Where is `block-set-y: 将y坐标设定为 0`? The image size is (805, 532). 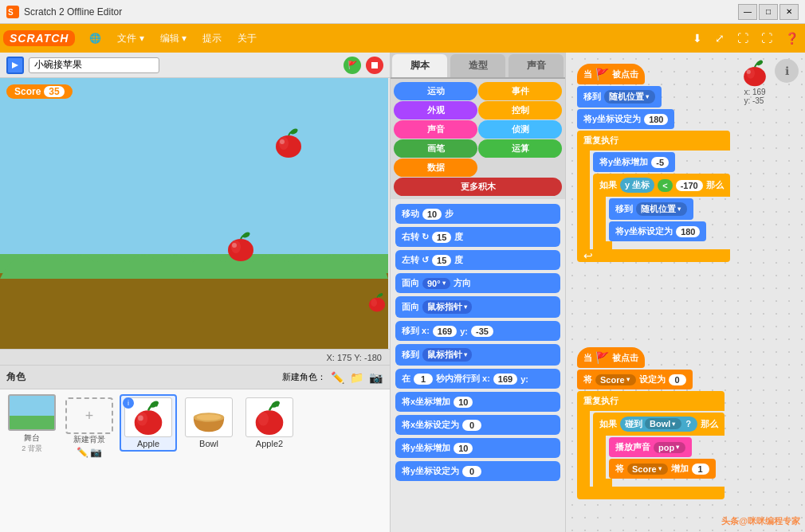
block-set-y: 将y坐标设定为 0 is located at coordinates (478, 471).